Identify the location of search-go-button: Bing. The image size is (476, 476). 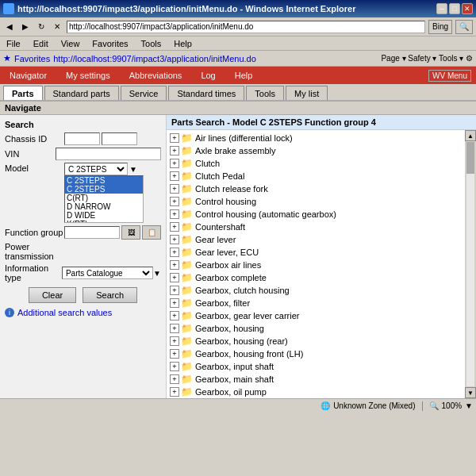
(440, 27).